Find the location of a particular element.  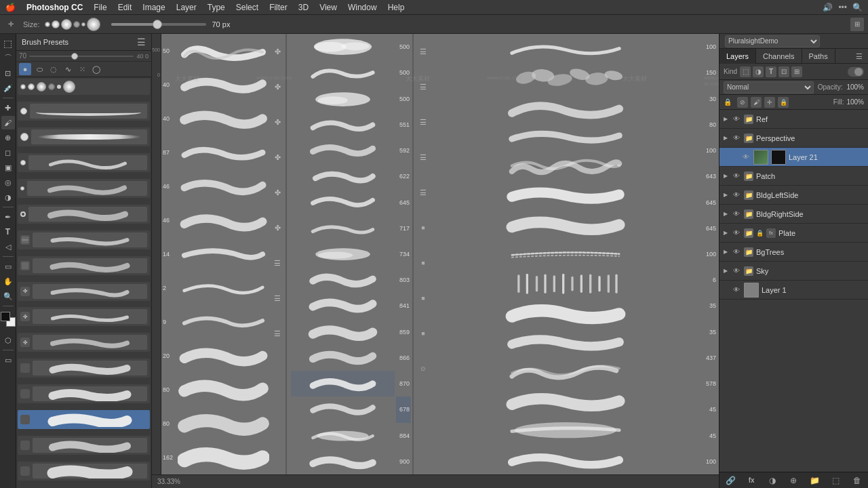

lock-position-btn: ✛ is located at coordinates (770, 102).